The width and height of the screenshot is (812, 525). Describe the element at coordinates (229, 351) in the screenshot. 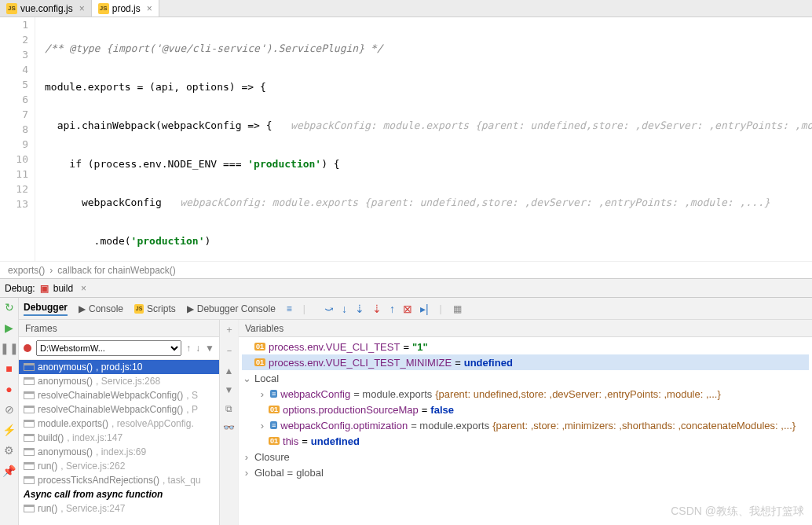

I see `remove-watch-icon: －` at that location.